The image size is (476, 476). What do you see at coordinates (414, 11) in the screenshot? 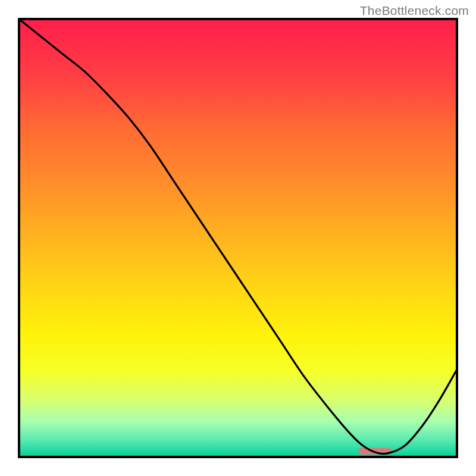
I see `watermark-text: TheBottleneck.com` at bounding box center [414, 11].